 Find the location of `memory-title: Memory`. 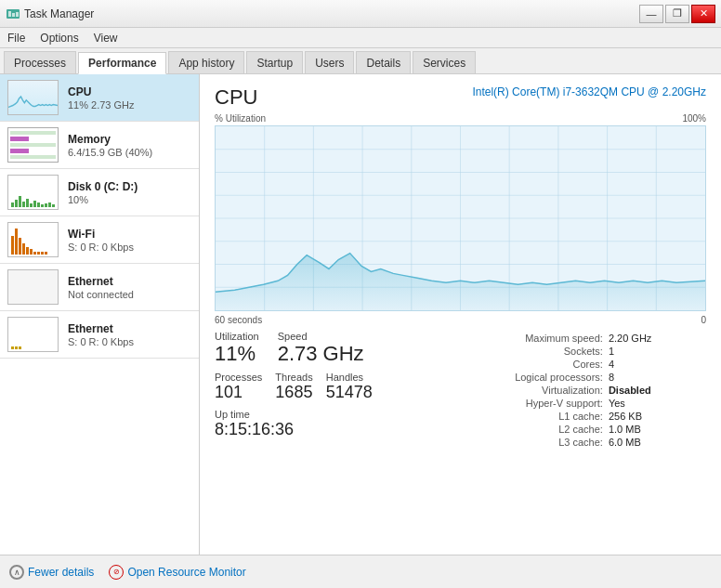

memory-title: Memory is located at coordinates (110, 139).